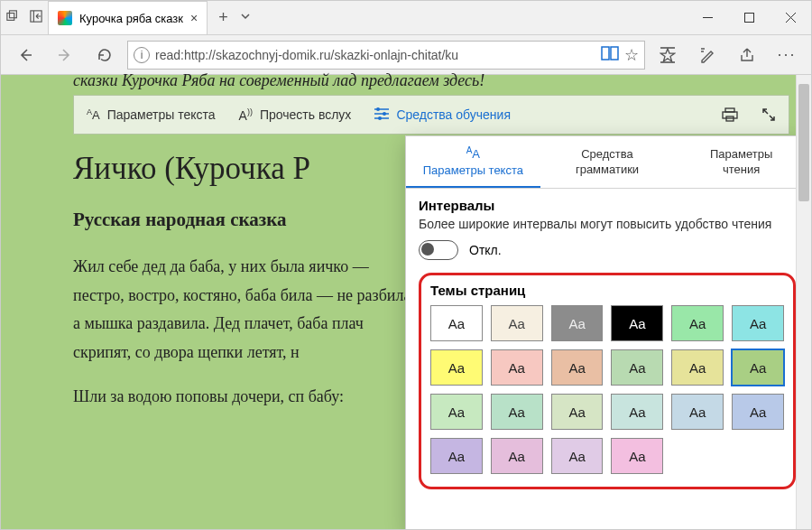 The image size is (812, 530). I want to click on theme-swatch-grid: AaAaAaAaAaAaAaAaAaAaAaAaAaAaAaAaAaAaAaAa…, so click(607, 390).